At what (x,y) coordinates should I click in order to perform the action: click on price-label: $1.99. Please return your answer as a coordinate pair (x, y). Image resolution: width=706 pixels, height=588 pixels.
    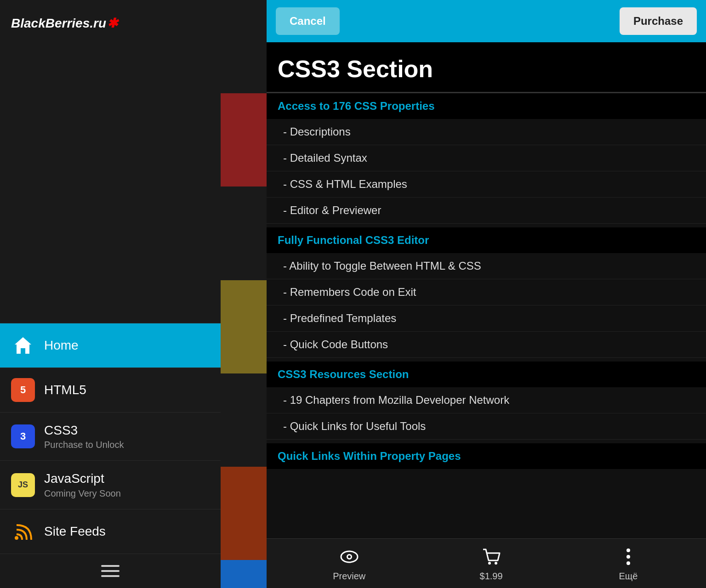
    Looking at the image, I should click on (491, 576).